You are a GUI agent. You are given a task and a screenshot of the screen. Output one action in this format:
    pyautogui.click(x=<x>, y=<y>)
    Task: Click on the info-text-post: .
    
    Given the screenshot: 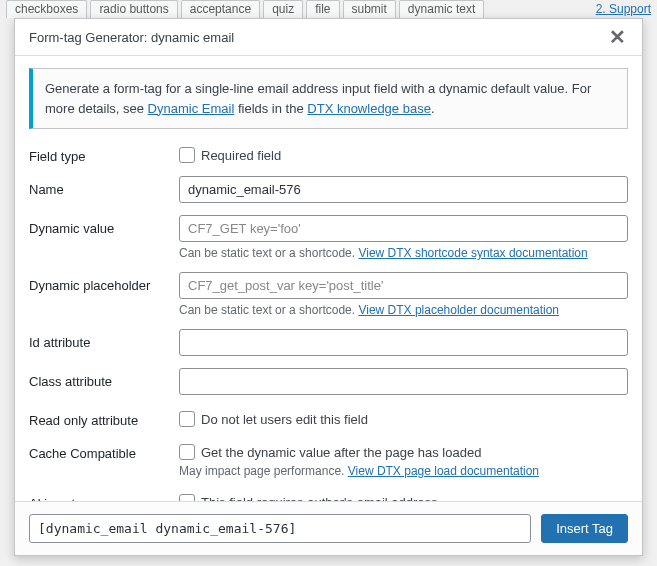 What is the action you would take?
    pyautogui.click(x=433, y=108)
    